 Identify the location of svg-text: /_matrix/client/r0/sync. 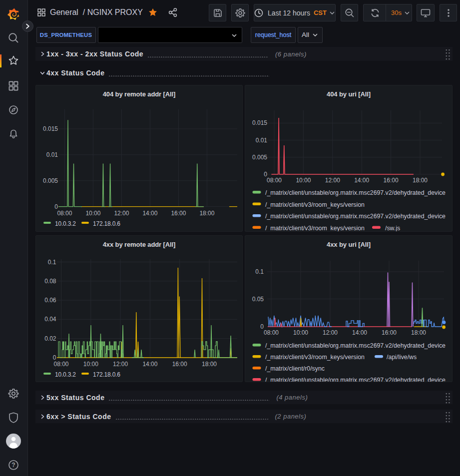
(295, 369).